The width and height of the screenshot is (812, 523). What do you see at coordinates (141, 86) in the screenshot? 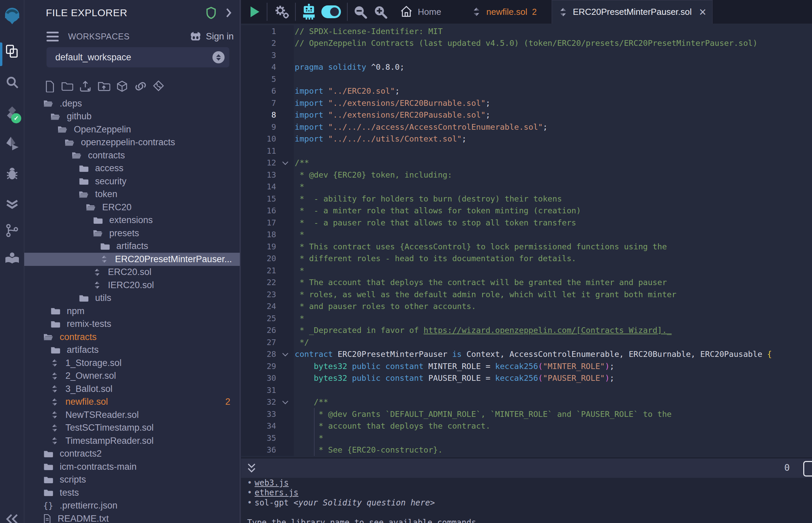
I see `import-from-link-icon` at bounding box center [141, 86].